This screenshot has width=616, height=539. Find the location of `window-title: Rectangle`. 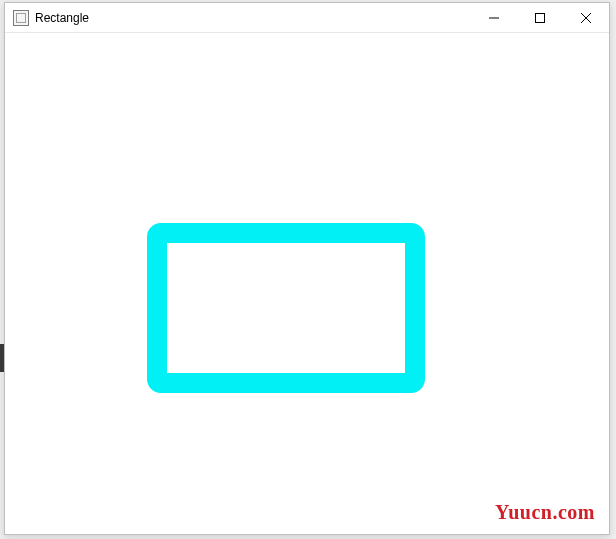

window-title: Rectangle is located at coordinates (62, 18).